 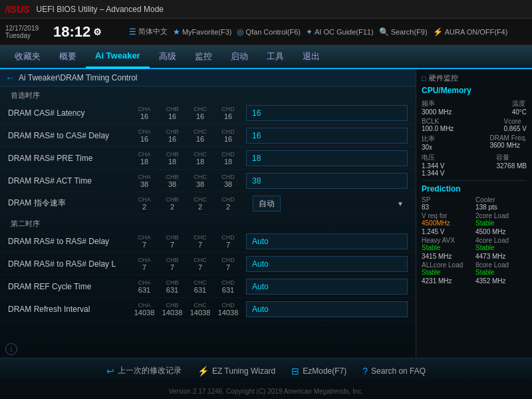 I want to click on row-cas-latency: DRAM CAS# Latency CHA 16 CHB 16 CHC 16 C…, so click(x=207, y=113).